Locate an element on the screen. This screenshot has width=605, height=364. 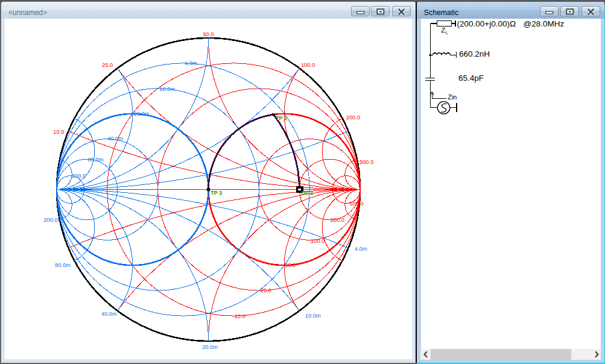
svg-text: 200.0m is located at coordinates (53, 219).